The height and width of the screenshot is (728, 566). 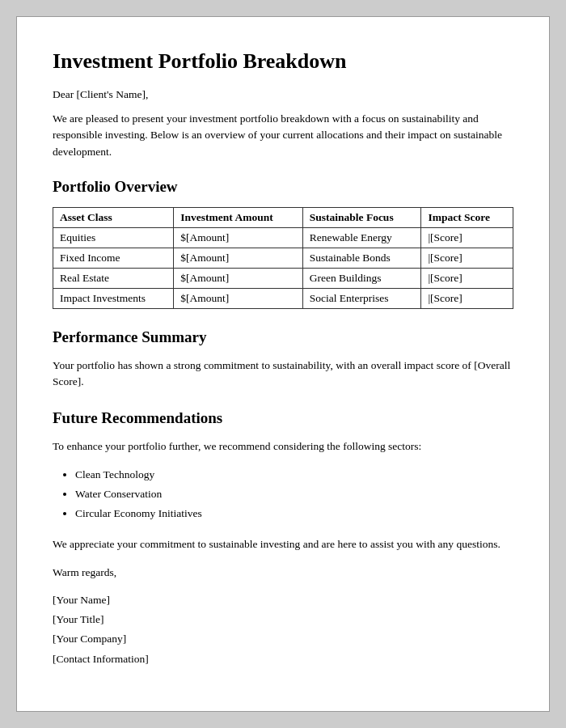 I want to click on col-header-asset-class: Asset Class, so click(x=113, y=217).